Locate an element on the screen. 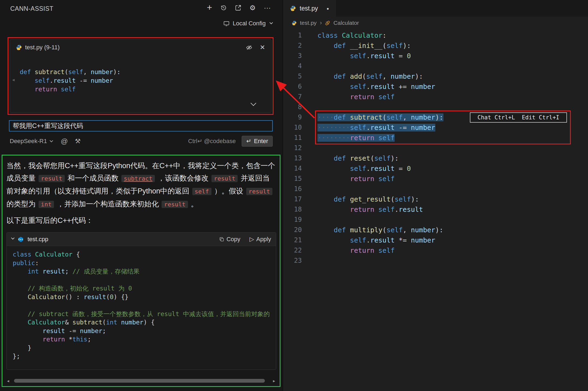 This screenshot has height=391, width=588. local-config-label: Local Config is located at coordinates (249, 23).